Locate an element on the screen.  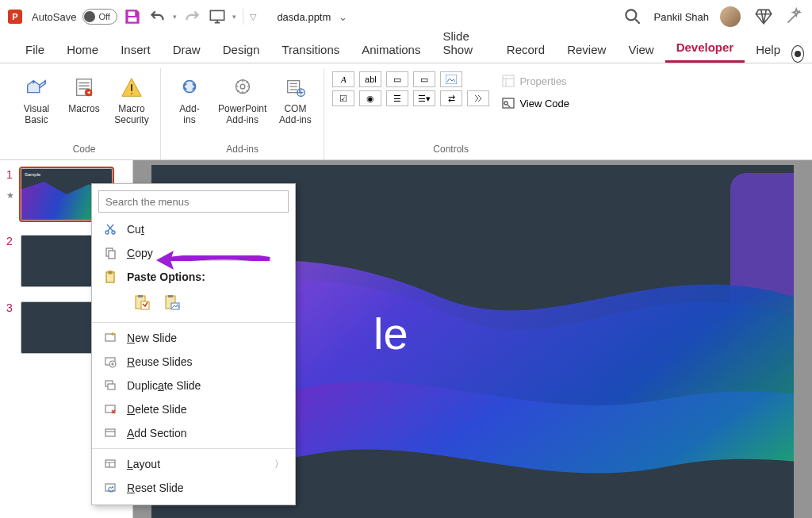
frame-control-icon: ▭ is located at coordinates (424, 79).